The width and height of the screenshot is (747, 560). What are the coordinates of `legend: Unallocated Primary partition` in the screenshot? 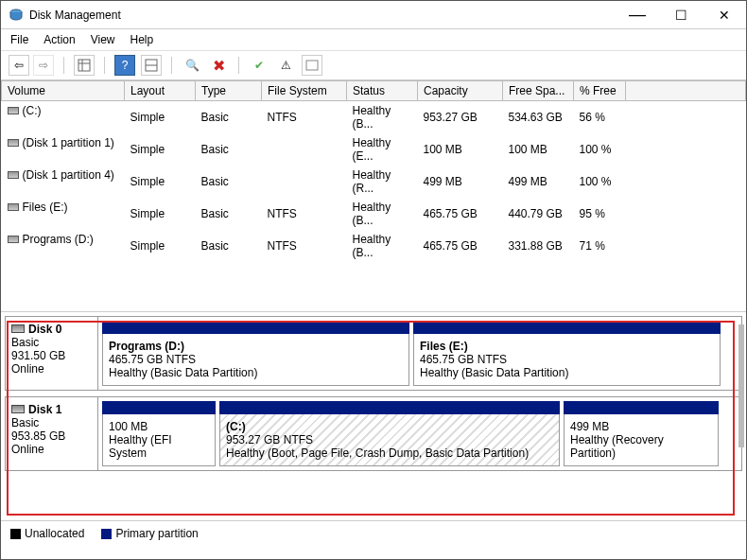 It's located at (374, 534).